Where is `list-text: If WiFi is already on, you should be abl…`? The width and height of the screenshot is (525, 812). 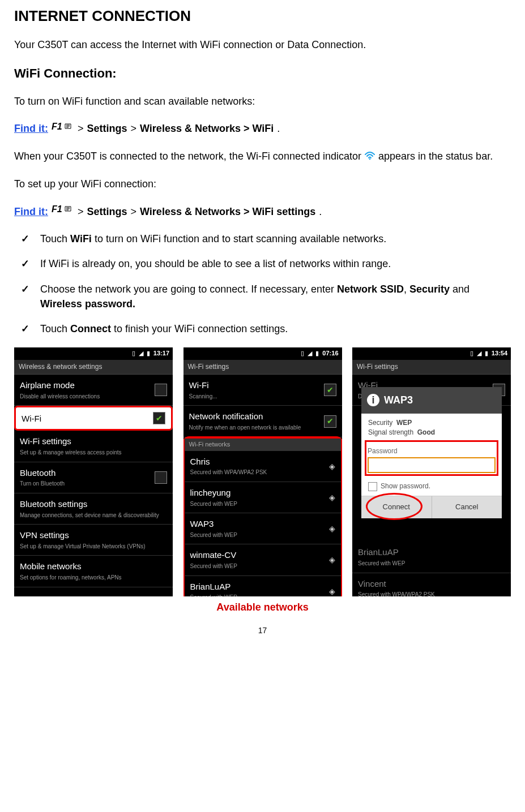 list-text: If WiFi is already on, you should be abl… is located at coordinates (275, 264).